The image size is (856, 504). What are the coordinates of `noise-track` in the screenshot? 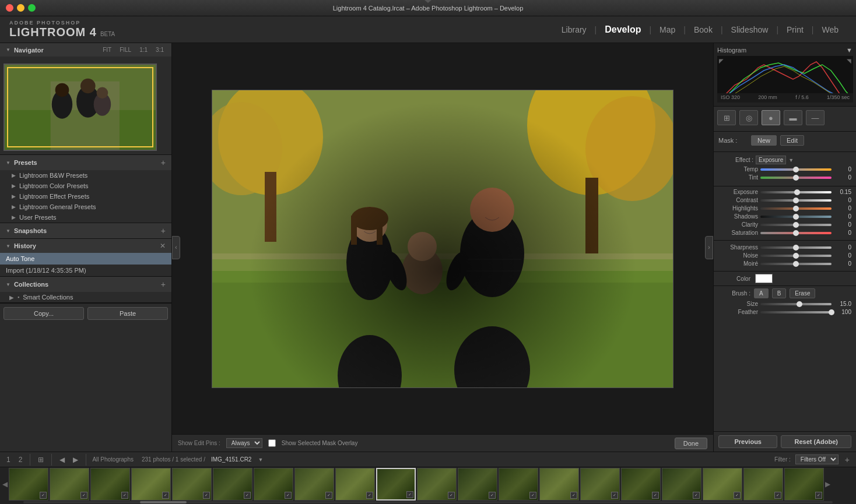 It's located at (796, 256).